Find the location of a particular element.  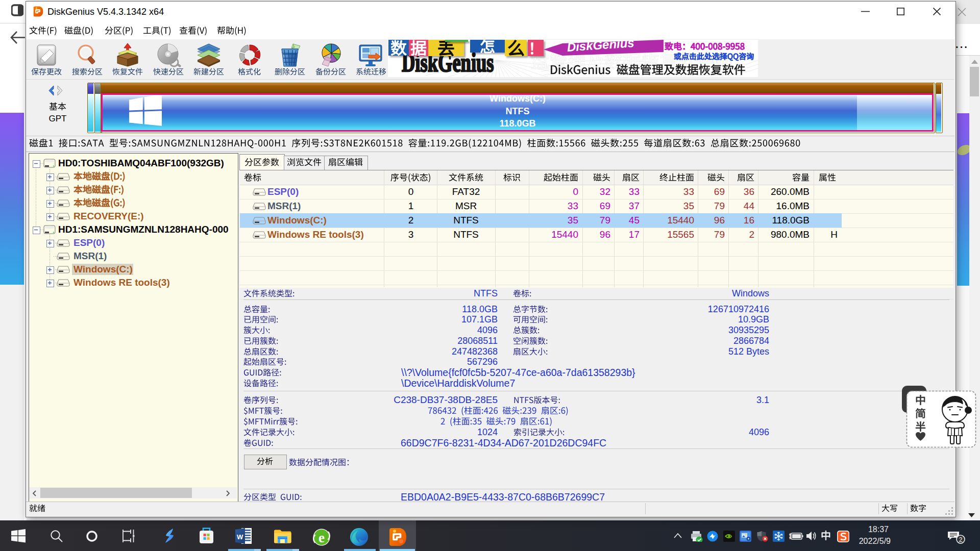

svg-text: W is located at coordinates (240, 537).